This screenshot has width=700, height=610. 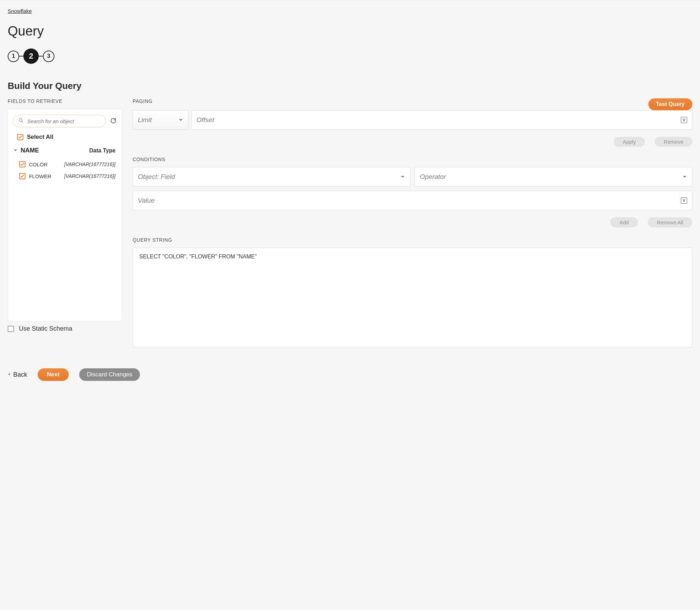 What do you see at coordinates (271, 177) in the screenshot?
I see `object-field-dropdown: Object: Field` at bounding box center [271, 177].